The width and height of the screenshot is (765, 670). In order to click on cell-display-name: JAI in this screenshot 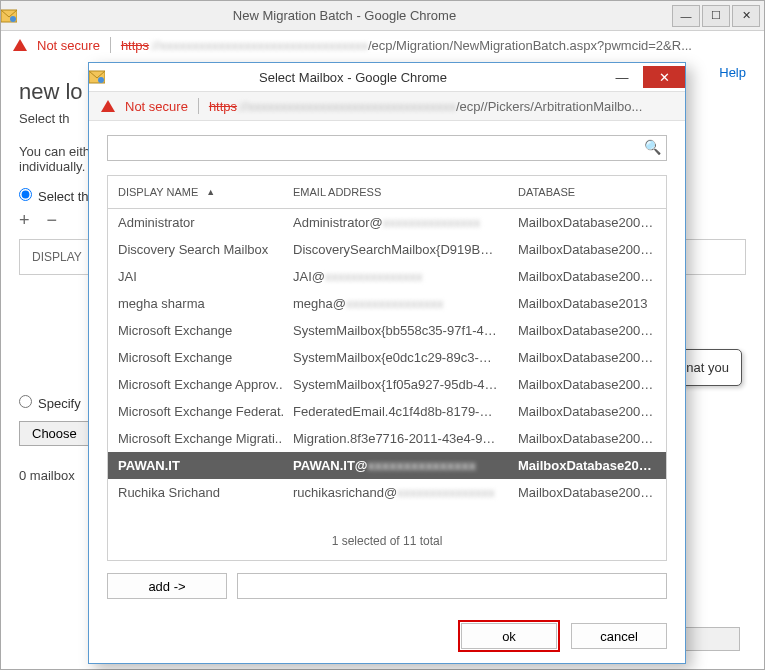, I will do `click(196, 276)`.